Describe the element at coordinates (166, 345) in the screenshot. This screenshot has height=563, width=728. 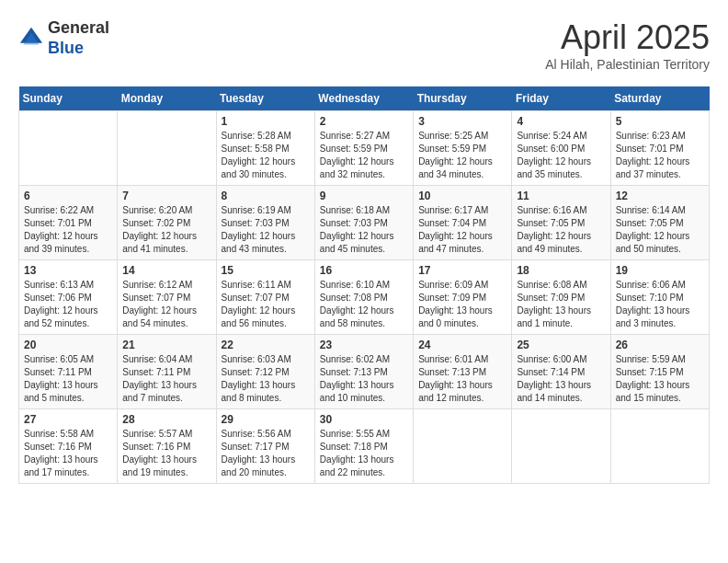
I see `day-number: 21` at that location.